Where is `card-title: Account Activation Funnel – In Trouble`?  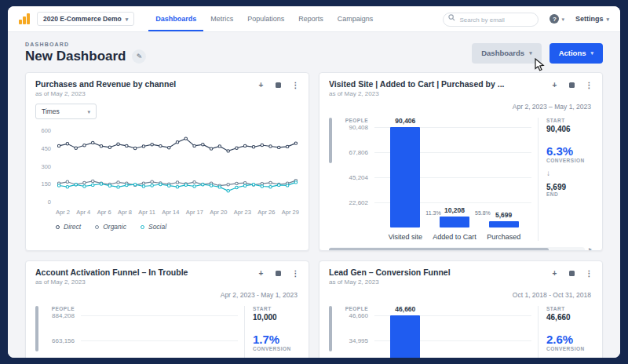
card-title: Account Activation Funnel – In Trouble is located at coordinates (137, 272).